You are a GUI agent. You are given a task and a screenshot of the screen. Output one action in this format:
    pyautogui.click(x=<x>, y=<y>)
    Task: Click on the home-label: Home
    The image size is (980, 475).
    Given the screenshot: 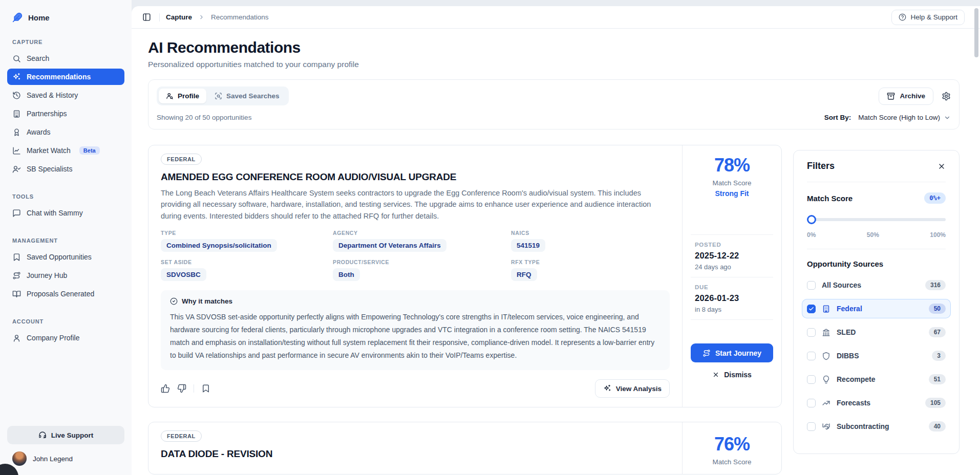 What is the action you would take?
    pyautogui.click(x=39, y=17)
    